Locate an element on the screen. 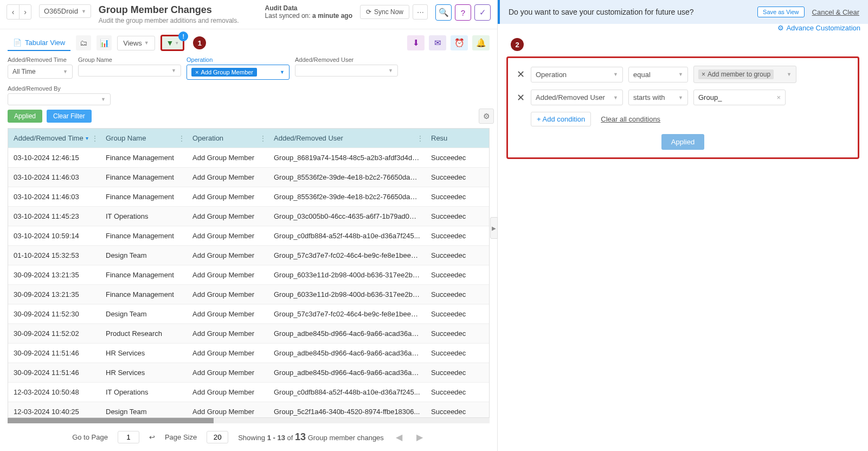 This screenshot has height=451, width=868. views-dropdown: Views ▼ is located at coordinates (136, 43).